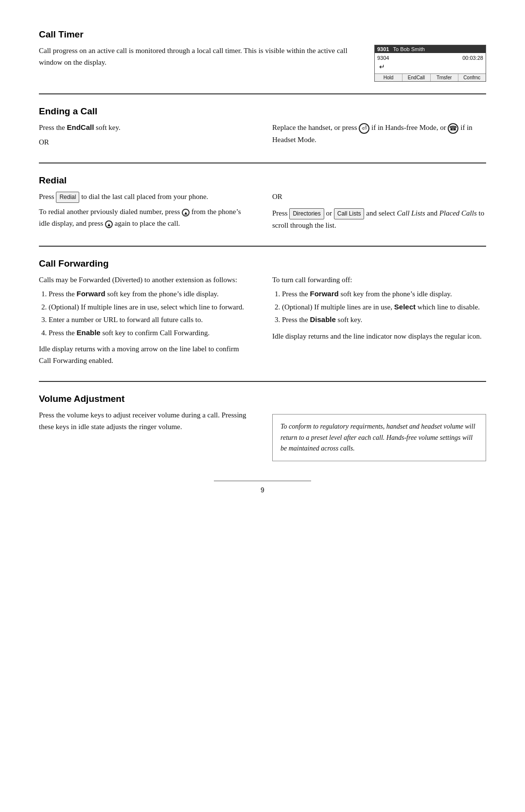  I want to click on call-forwarding-right: To turn call forwarding off: Press the F…, so click(379, 322).